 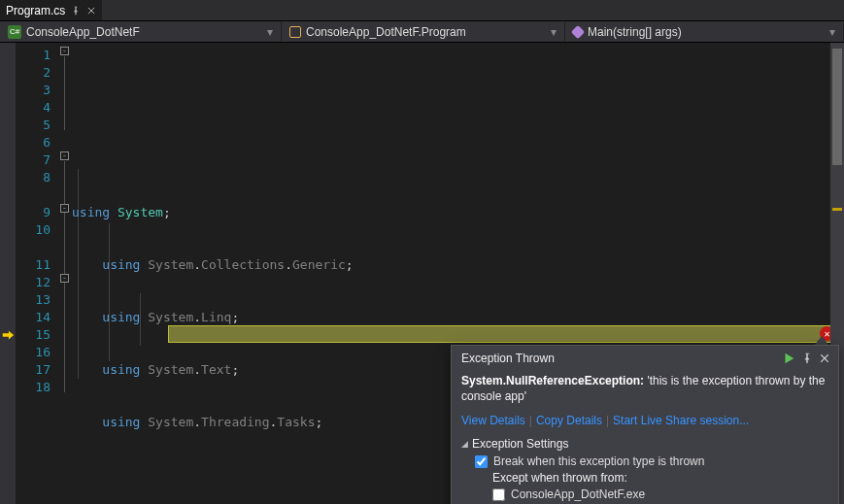 I want to click on view-details-link: View Details, so click(x=493, y=420).